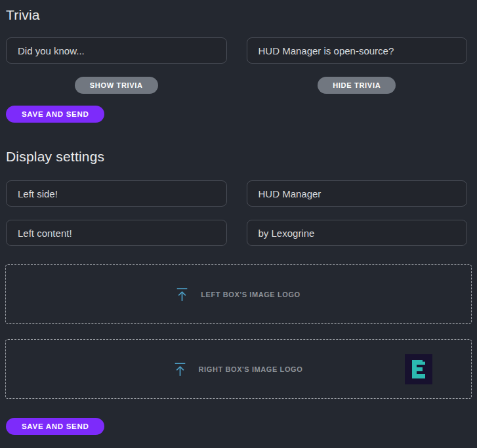  Describe the element at coordinates (117, 233) in the screenshot. I see `left-content-input` at that location.